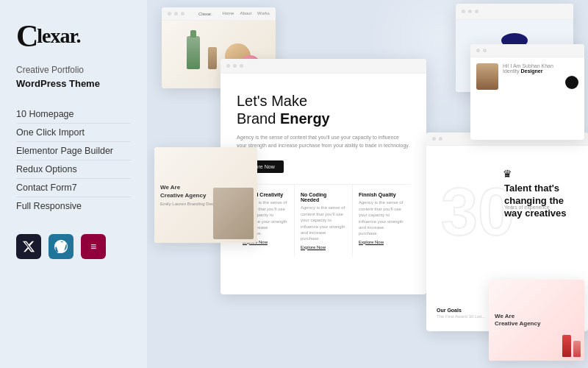 The image size is (588, 368). I want to click on wordpress-icon, so click(61, 247).